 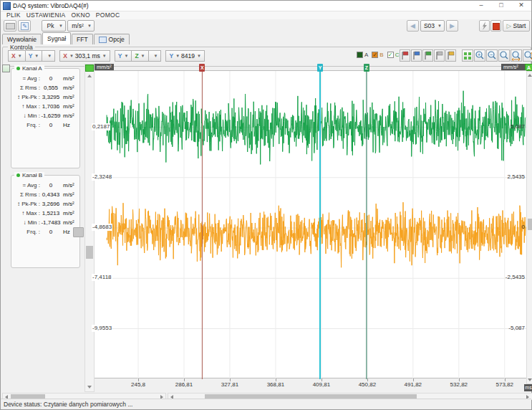 What do you see at coordinates (504, 56) in the screenshot?
I see `zoom-window-button` at bounding box center [504, 56].